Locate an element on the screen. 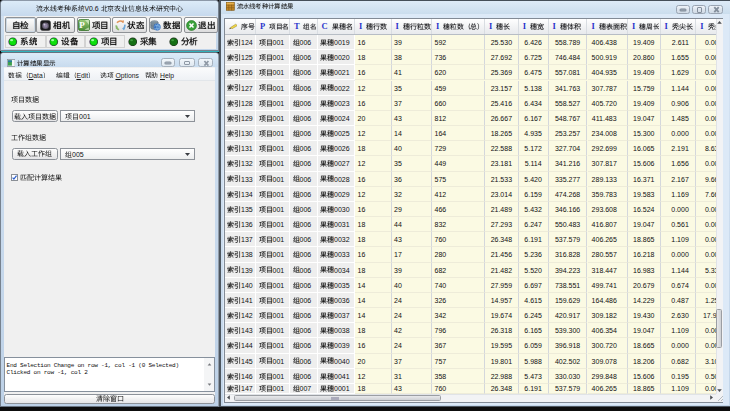  svg-text: P is located at coordinates (82, 25).